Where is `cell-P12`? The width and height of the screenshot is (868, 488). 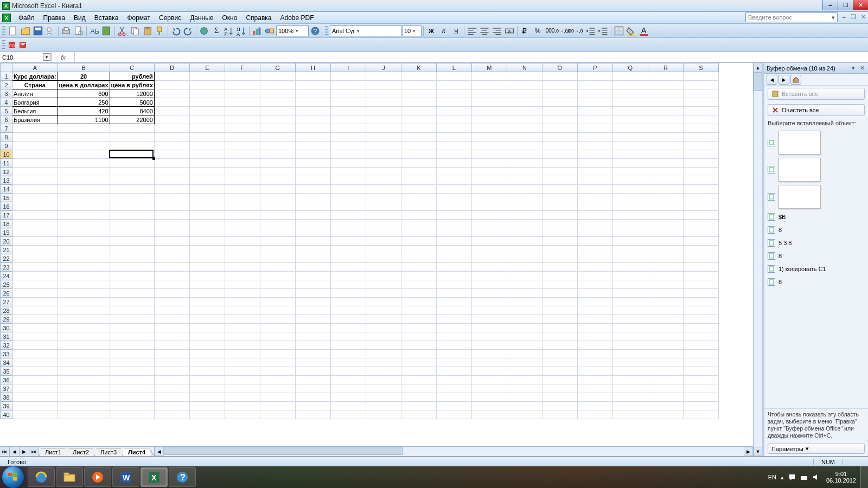
cell-P12 is located at coordinates (595, 172).